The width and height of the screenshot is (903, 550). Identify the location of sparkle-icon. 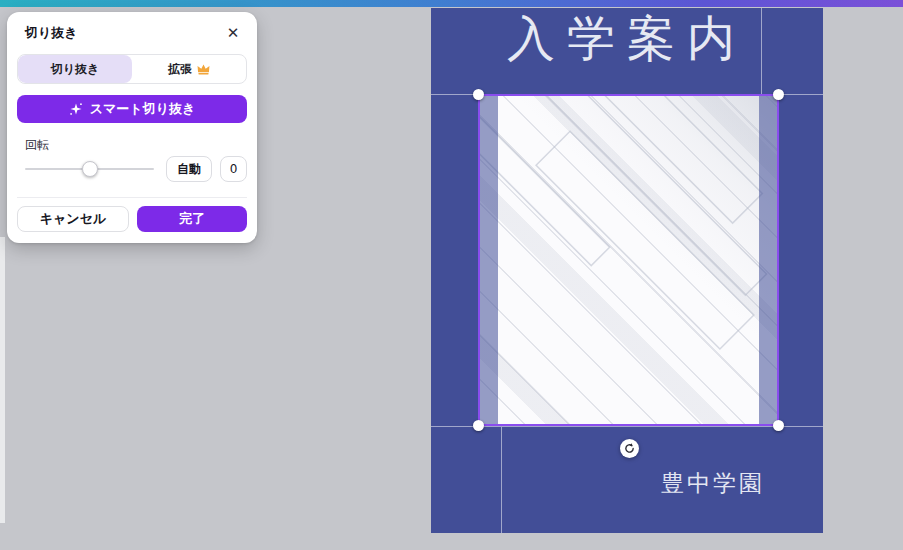
(76, 109).